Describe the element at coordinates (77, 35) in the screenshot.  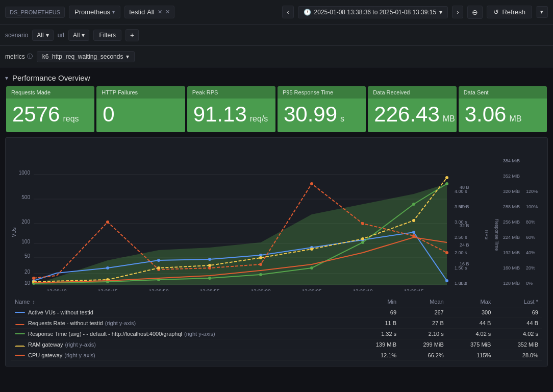
I see `url-value: All` at that location.